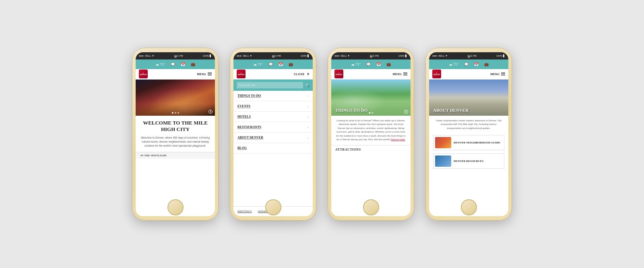 This screenshot has width=644, height=268. I want to click on temp-icon-1: ☁ 71°, so click(160, 64).